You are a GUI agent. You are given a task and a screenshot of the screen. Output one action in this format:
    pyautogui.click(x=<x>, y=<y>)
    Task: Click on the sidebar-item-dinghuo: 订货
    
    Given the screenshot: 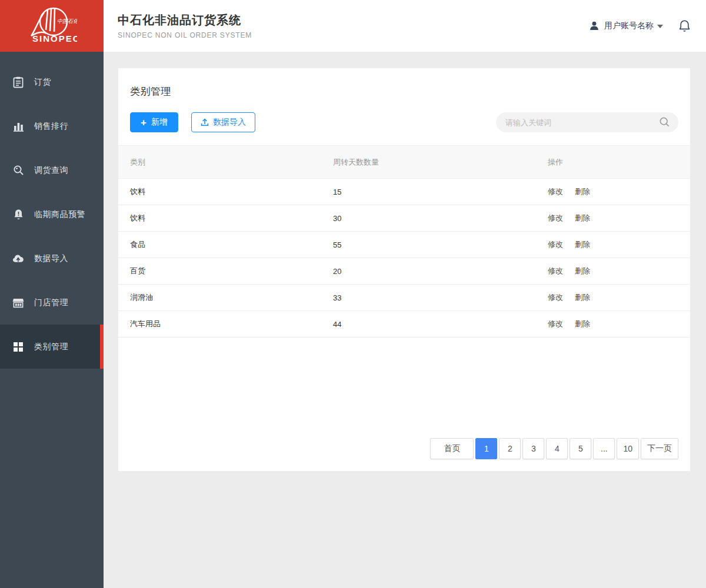 What is the action you would take?
    pyautogui.click(x=52, y=82)
    